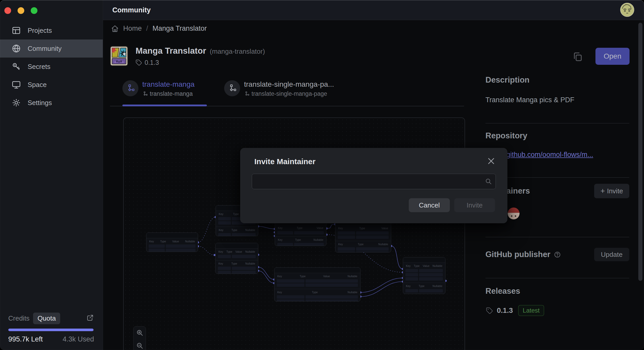 The image size is (644, 350). What do you see at coordinates (603, 191) in the screenshot?
I see `plus-icon: +` at bounding box center [603, 191].